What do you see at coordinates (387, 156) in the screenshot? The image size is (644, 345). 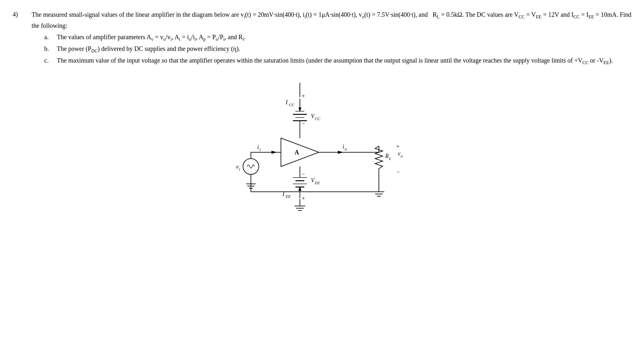 I see `rl-label: R` at bounding box center [387, 156].